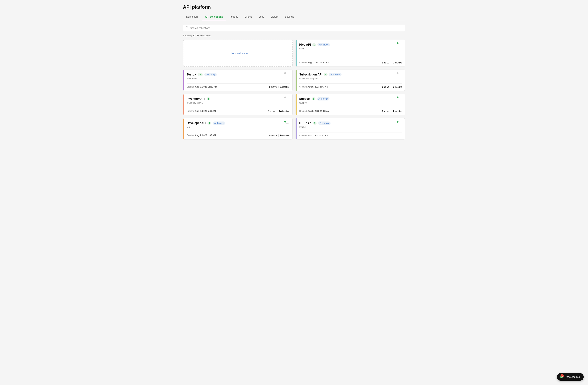 The height and width of the screenshot is (385, 588). What do you see at coordinates (192, 17) in the screenshot?
I see `tab-dashboard: Dashboard` at bounding box center [192, 17].